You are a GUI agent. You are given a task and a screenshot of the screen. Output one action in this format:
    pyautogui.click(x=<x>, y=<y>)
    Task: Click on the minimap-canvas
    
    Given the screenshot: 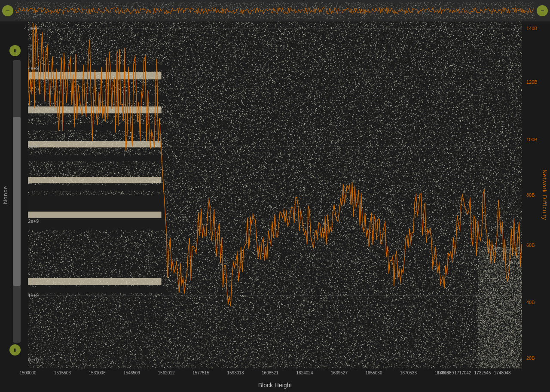 What is the action you would take?
    pyautogui.click(x=275, y=11)
    